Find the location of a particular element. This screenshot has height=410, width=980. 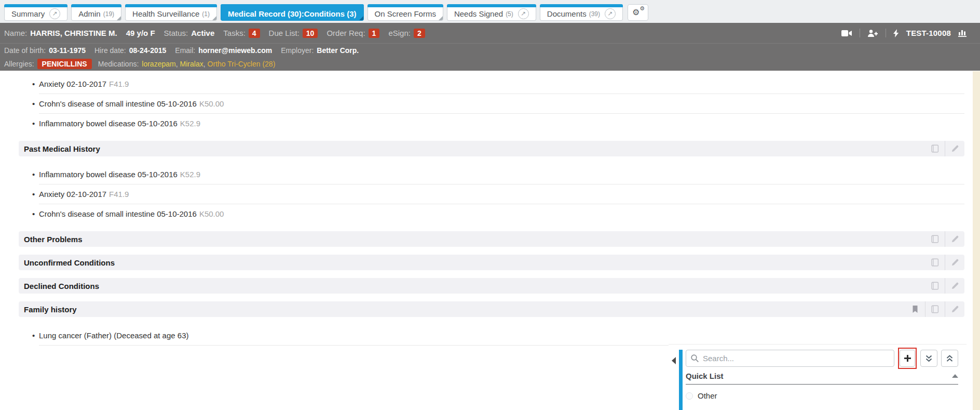

lightning-button is located at coordinates (896, 33).